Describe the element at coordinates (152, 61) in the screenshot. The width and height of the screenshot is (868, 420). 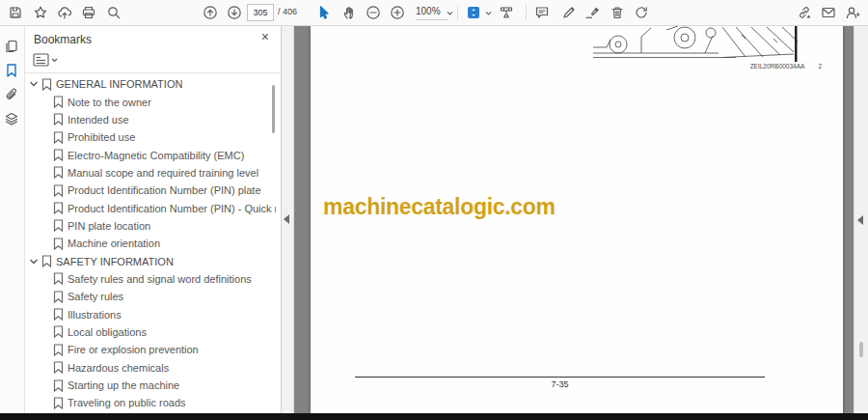
I see `panel-toolbar` at that location.